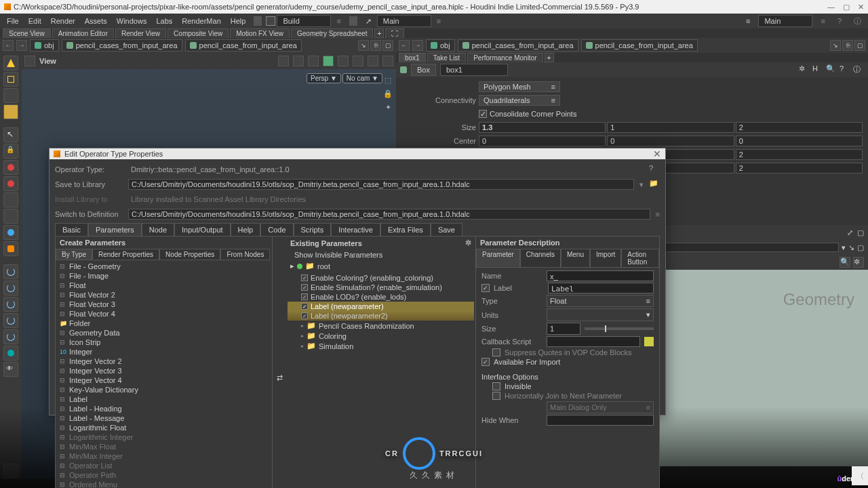  Describe the element at coordinates (564, 329) in the screenshot. I see `size-input: 1` at that location.